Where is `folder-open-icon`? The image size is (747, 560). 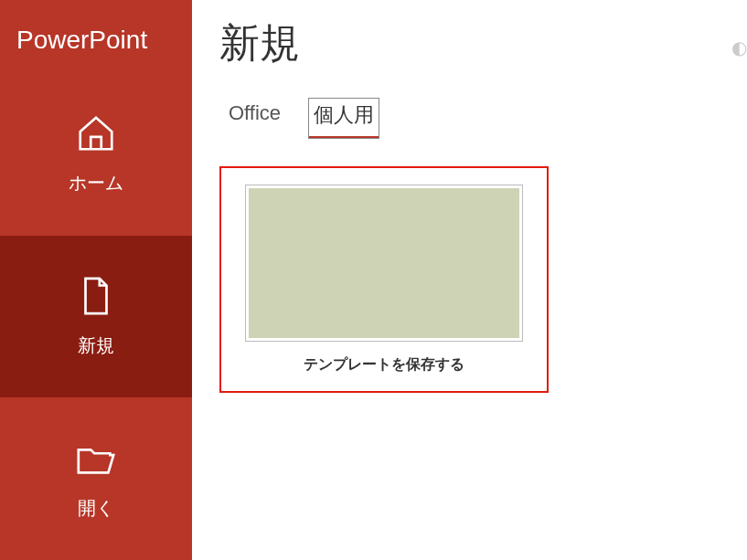
folder-open-icon is located at coordinates (96, 460).